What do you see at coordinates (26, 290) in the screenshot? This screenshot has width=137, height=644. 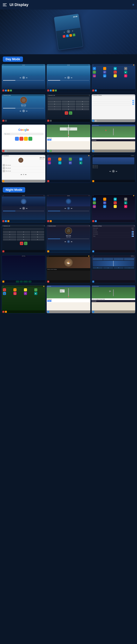 I see `ios-app-3: ⭐` at bounding box center [26, 290].